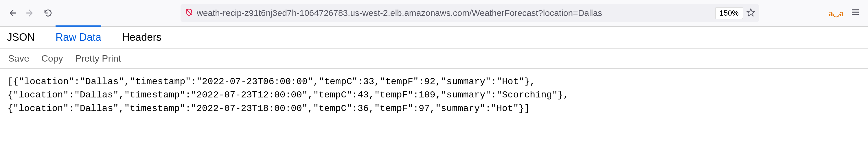  I want to click on tab-json: JSON, so click(21, 37).